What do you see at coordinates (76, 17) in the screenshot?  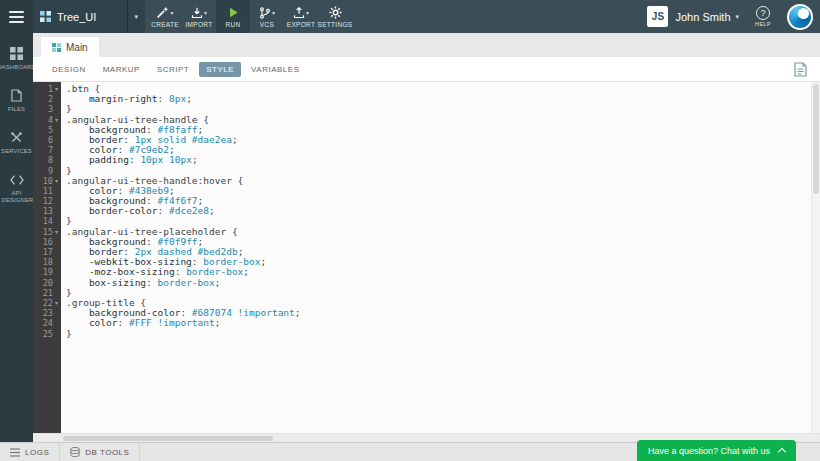 I see `project-name: Tree_UI` at bounding box center [76, 17].